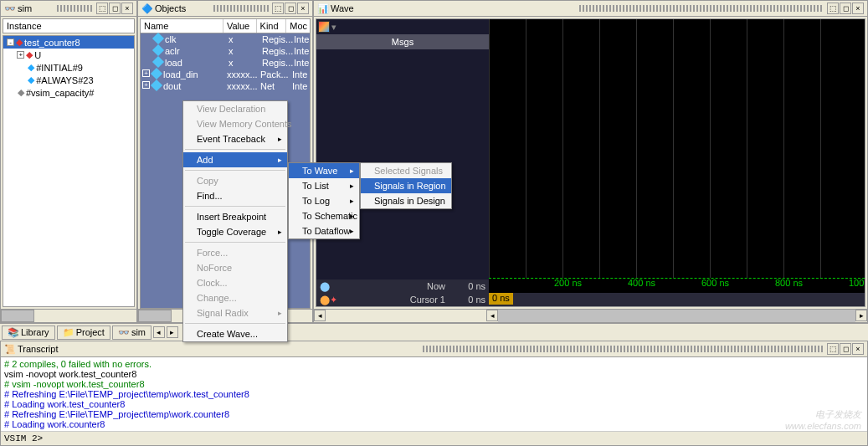 The height and width of the screenshot is (446, 868). I want to click on menu-item-to-list: To List▸, so click(324, 186).